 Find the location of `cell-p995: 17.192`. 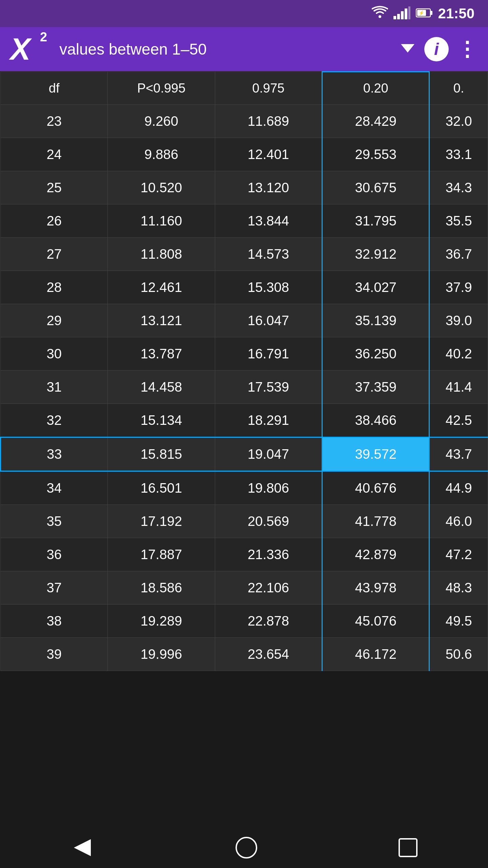

cell-p995: 17.192 is located at coordinates (161, 521).